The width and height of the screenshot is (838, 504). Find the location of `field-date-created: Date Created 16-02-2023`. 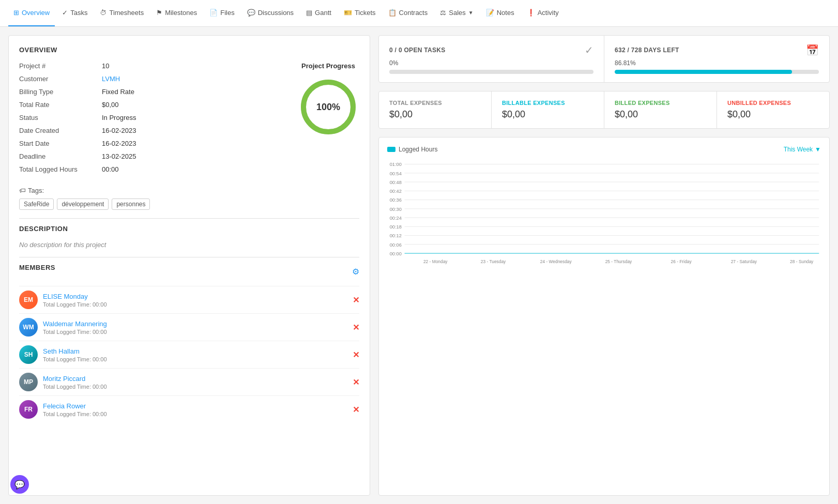

field-date-created: Date Created 16-02-2023 is located at coordinates (153, 130).